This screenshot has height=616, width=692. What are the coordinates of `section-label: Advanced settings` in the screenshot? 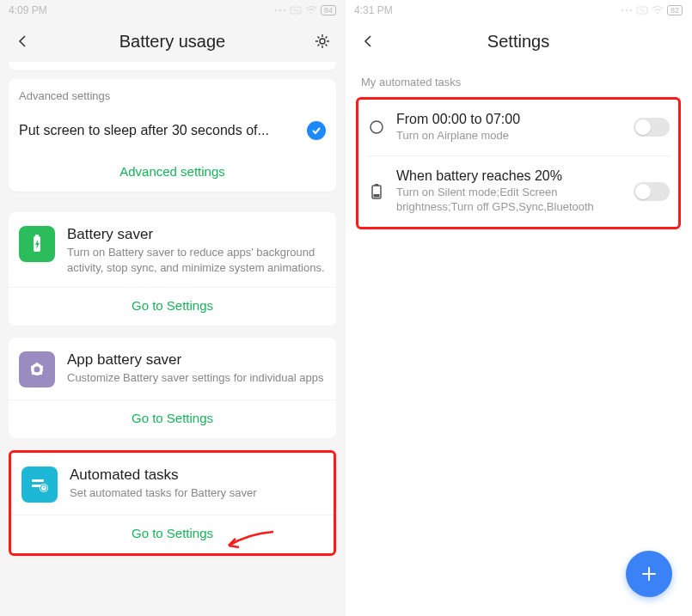 It's located at (172, 95).